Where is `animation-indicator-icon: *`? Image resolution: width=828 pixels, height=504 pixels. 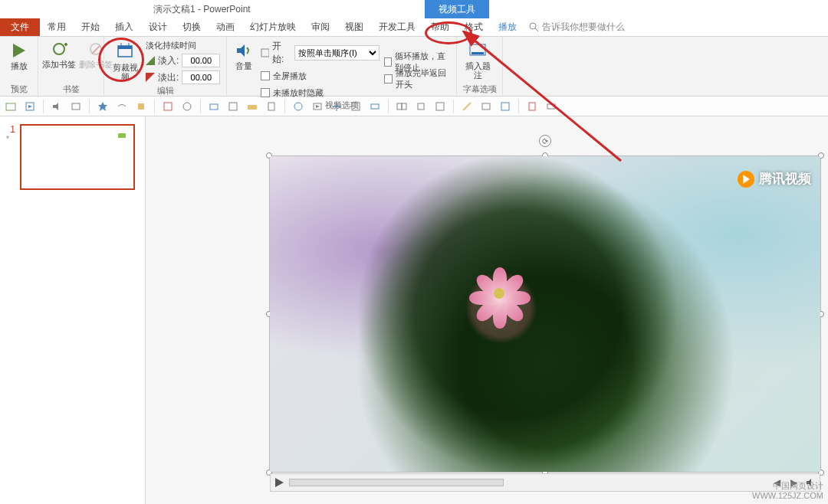
animation-indicator-icon: * is located at coordinates (11, 139).